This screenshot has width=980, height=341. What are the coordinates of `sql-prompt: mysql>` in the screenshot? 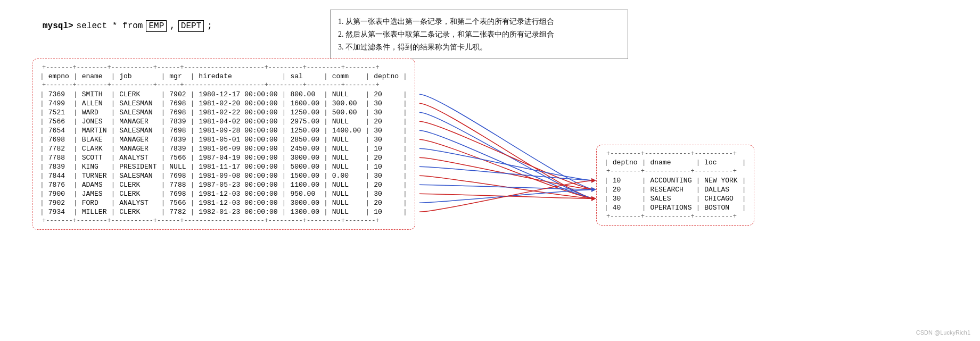 It's located at (58, 26).